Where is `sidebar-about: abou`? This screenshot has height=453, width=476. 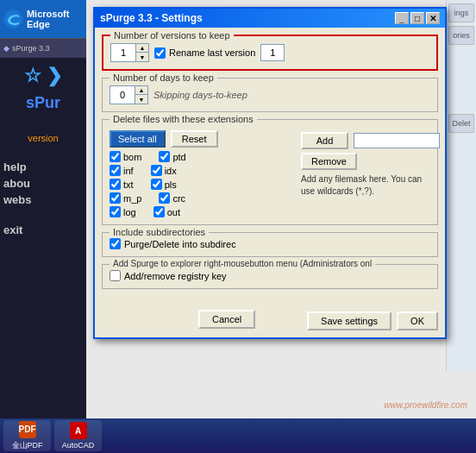
sidebar-about: abou is located at coordinates (43, 183).